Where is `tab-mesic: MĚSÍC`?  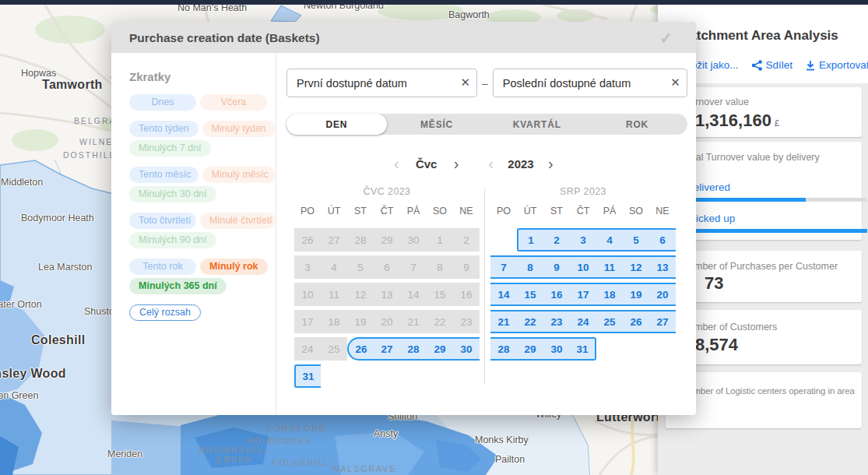 tab-mesic: MĚSÍC is located at coordinates (438, 125).